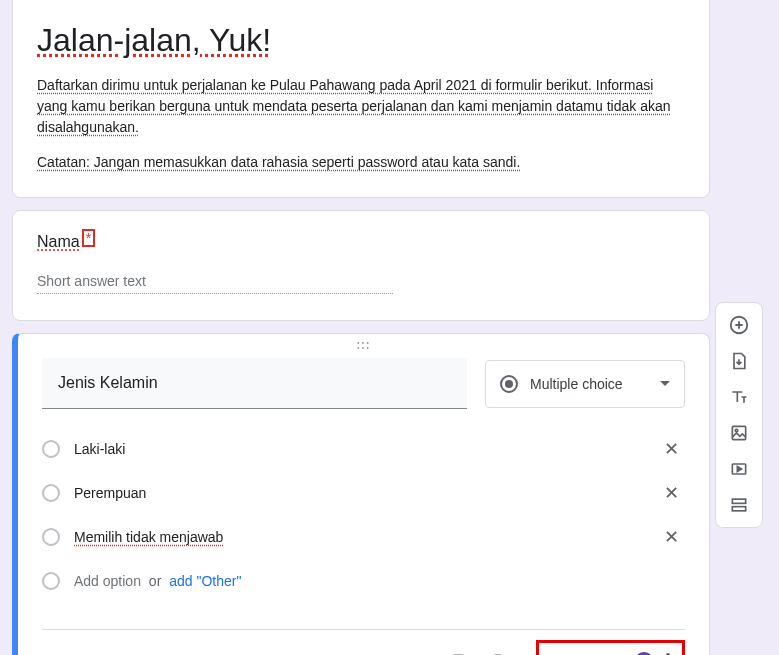 The height and width of the screenshot is (655, 779). What do you see at coordinates (610, 648) in the screenshot?
I see `required-highlight-box: Required` at bounding box center [610, 648].